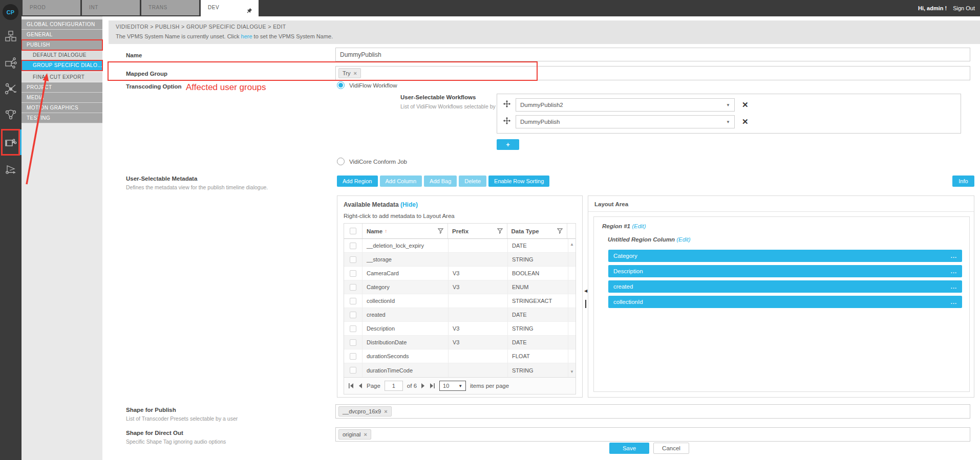  Describe the element at coordinates (62, 55) in the screenshot. I see `nav-item-default-dialogue: DEFAULT DIALOGUE` at that location.